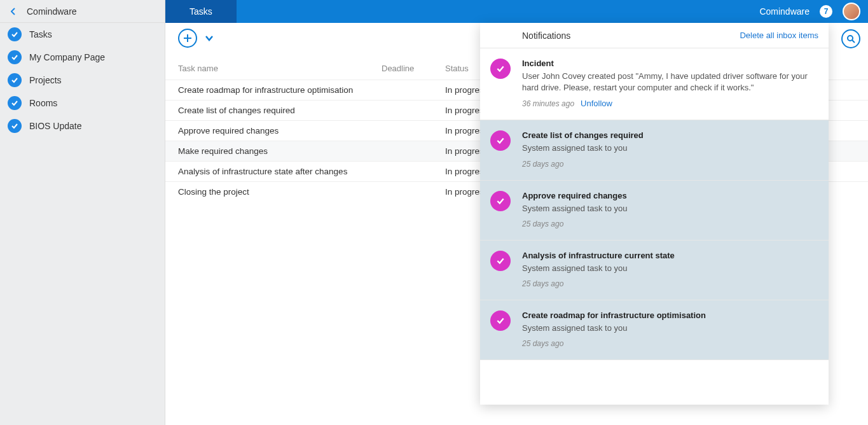 The height and width of the screenshot is (425, 868). I want to click on notification-badge: 7, so click(826, 11).